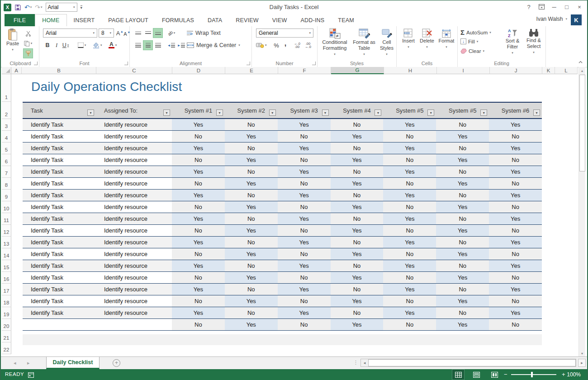 Image resolution: width=588 pixels, height=380 pixels. I want to click on clear-button: Clear▾, so click(472, 51).